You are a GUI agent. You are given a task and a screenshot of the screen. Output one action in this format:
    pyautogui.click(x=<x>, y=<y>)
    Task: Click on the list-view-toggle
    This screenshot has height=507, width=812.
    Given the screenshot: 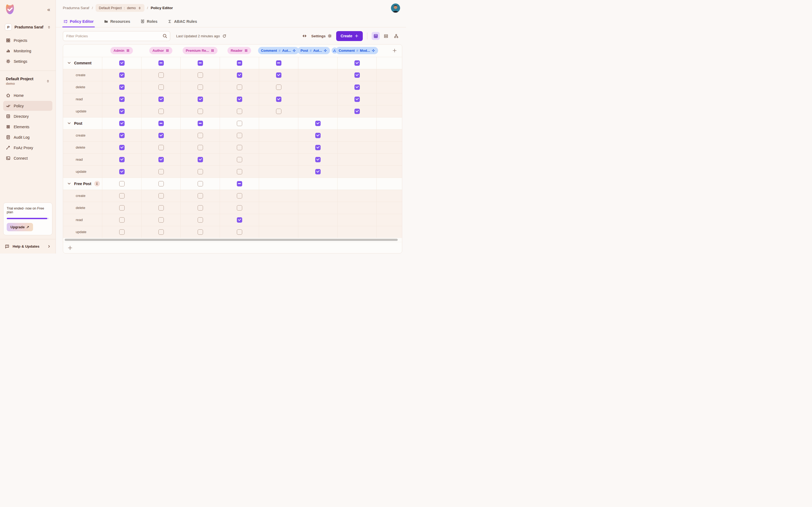 What is the action you would take?
    pyautogui.click(x=386, y=36)
    